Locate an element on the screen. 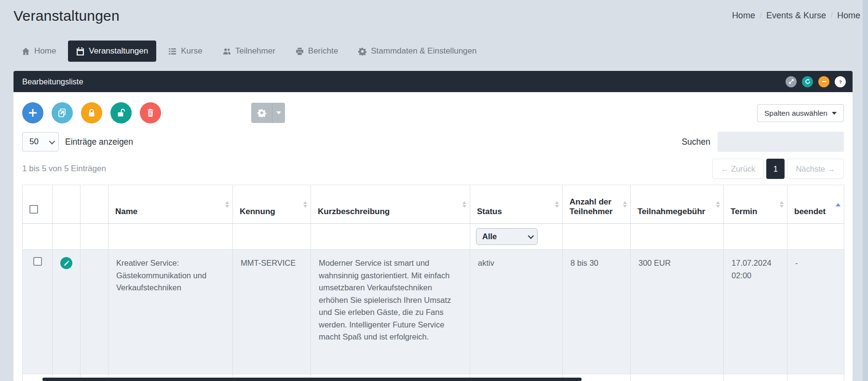 Image resolution: width=868 pixels, height=381 pixels. page-length-select: 50 is located at coordinates (41, 142).